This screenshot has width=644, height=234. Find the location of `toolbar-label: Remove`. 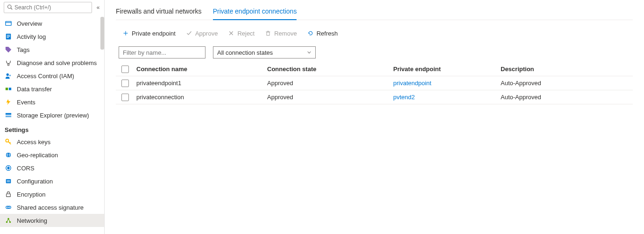

toolbar-label: Remove is located at coordinates (285, 34).